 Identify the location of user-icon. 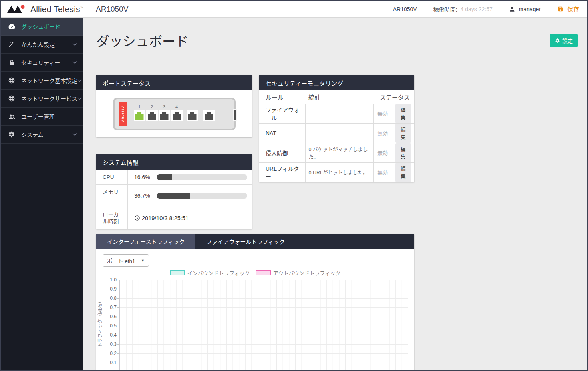
(512, 9).